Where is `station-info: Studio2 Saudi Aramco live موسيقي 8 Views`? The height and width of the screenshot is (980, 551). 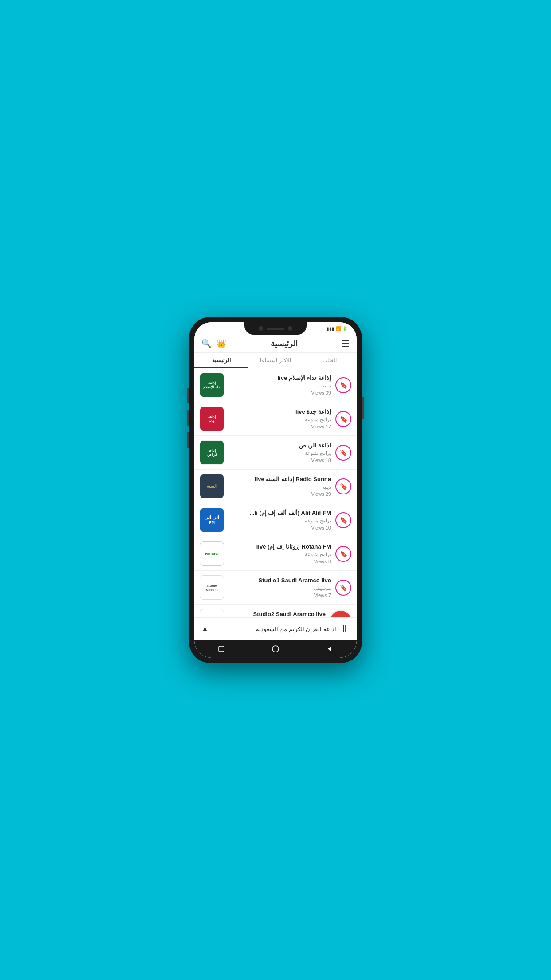
station-info: Studio2 Saudi Aramco live موسيقي 8 Views is located at coordinates (277, 614).